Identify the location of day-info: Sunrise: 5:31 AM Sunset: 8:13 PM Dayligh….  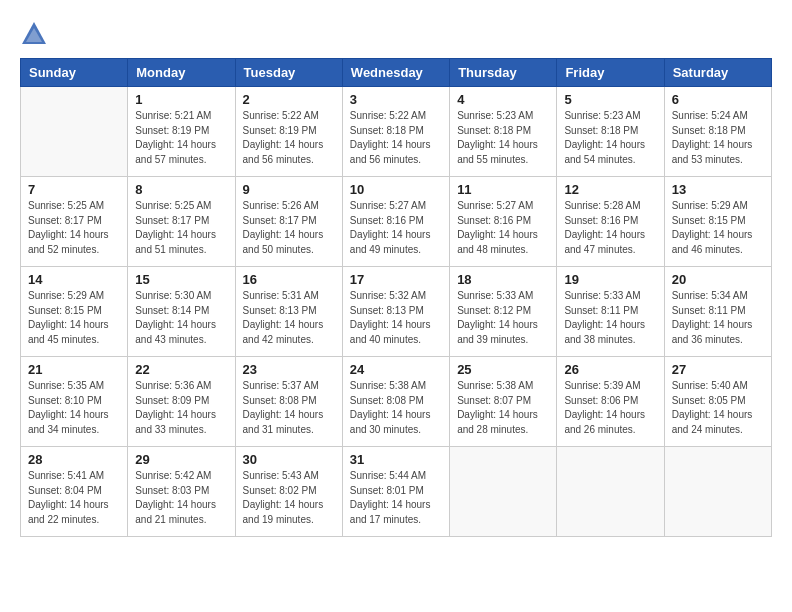
(289, 318).